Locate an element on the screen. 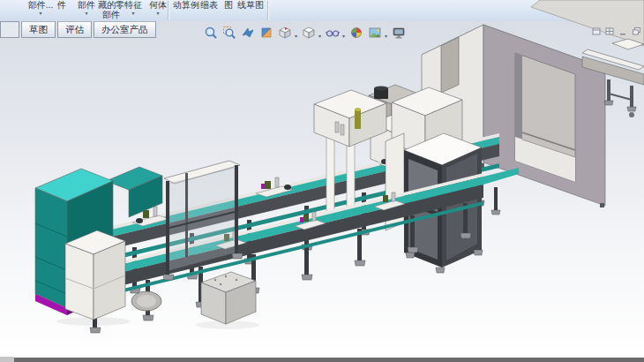 The width and height of the screenshot is (644, 362). window-bottom-corner is located at coordinates (7, 359).